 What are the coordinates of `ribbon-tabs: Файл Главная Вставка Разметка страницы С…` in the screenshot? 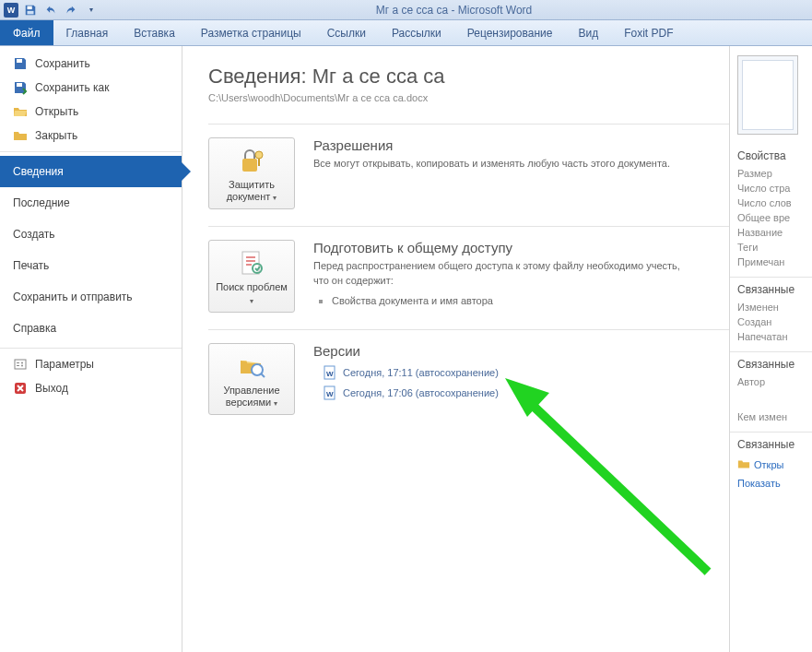 It's located at (406, 33).